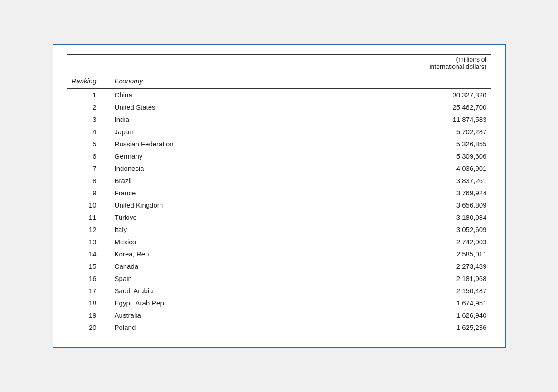  What do you see at coordinates (397, 303) in the screenshot?
I see `cell-value: 1,674,951` at bounding box center [397, 303].